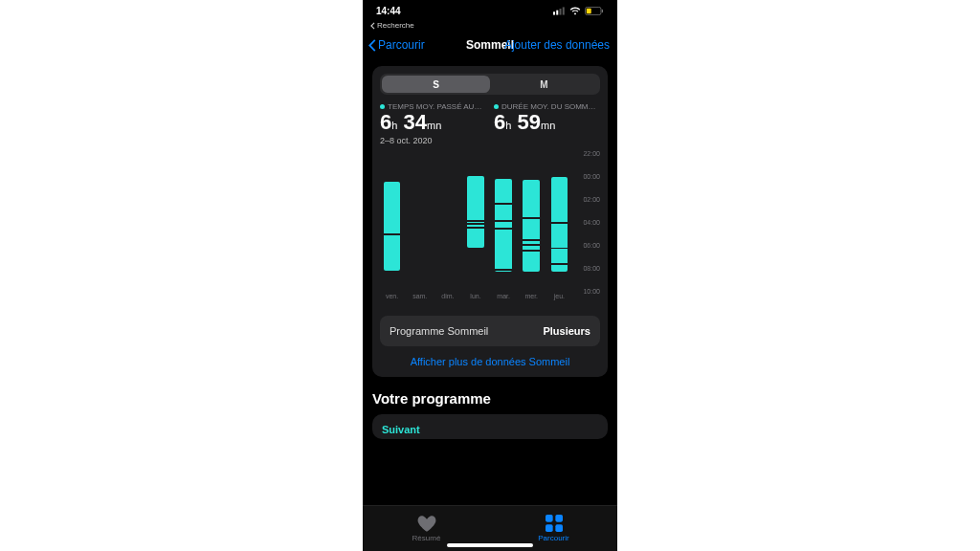 Image resolution: width=980 pixels, height=551 pixels. I want to click on y-tick: 10:00, so click(591, 291).